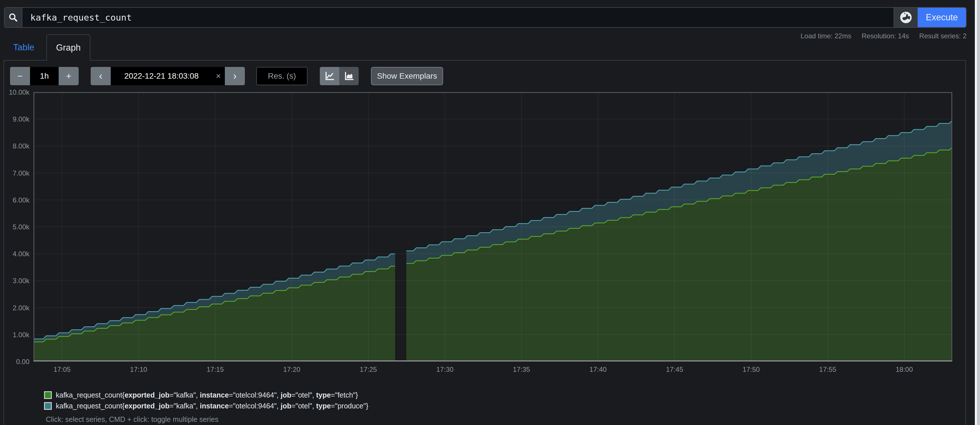 The height and width of the screenshot is (425, 980). Describe the element at coordinates (292, 370) in the screenshot. I see `x-tick-label: 17:20` at that location.